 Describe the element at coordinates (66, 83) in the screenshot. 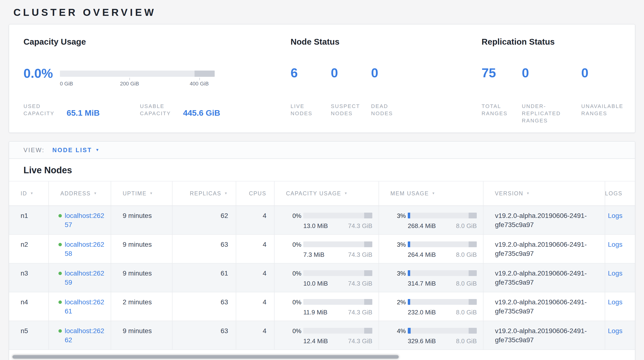

I see `axis-tick-label-0: 0 GiB` at that location.